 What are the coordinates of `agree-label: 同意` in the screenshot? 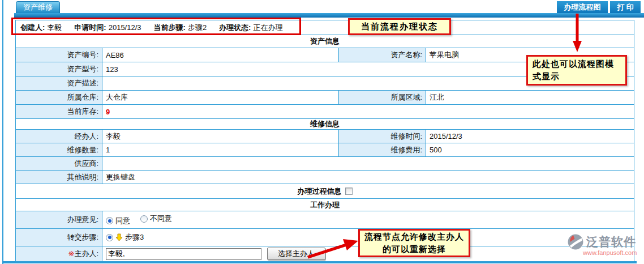 It's located at (123, 221).